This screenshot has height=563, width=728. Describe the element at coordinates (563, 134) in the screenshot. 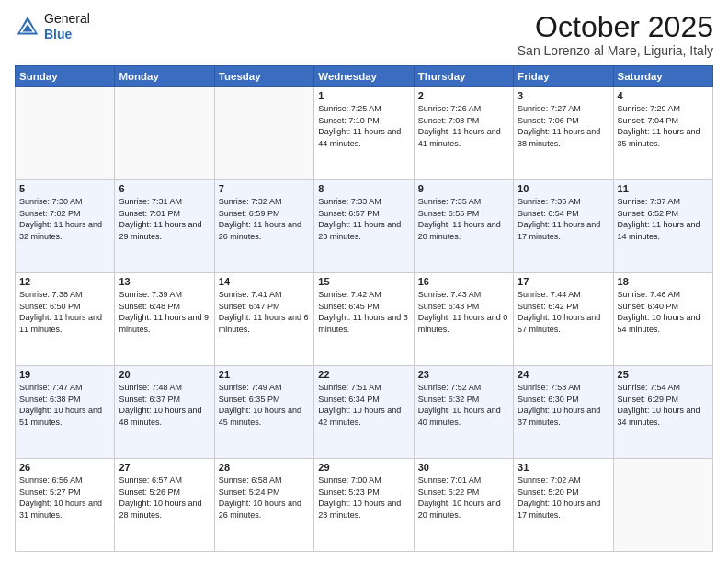

I see `table-row: 3Sunrise: 7:27 AM Sunset: 7:06 PM Daylig…` at that location.